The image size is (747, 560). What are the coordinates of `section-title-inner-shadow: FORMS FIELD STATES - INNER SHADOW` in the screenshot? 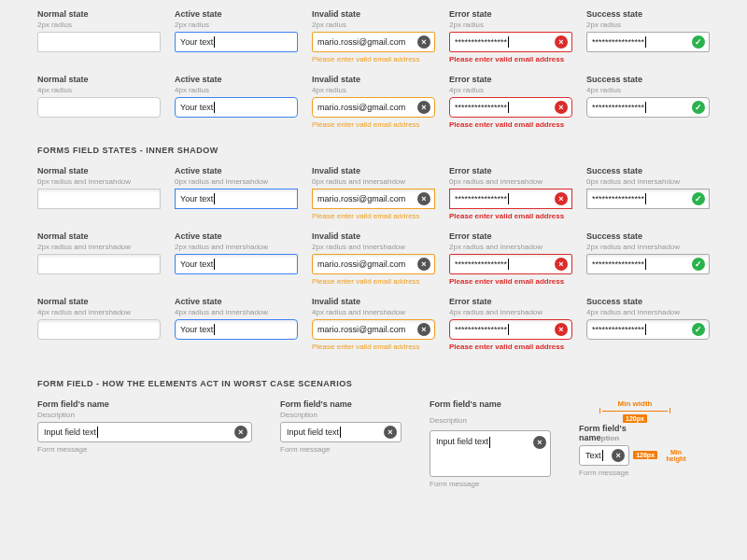 It's located at (374, 150).